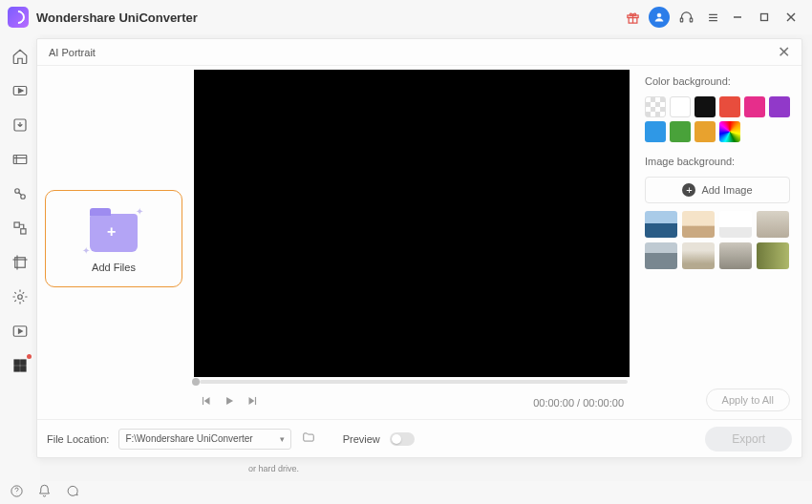 Image resolution: width=812 pixels, height=504 pixels. Describe the element at coordinates (114, 267) in the screenshot. I see `add-files-label: Add Files` at that location.